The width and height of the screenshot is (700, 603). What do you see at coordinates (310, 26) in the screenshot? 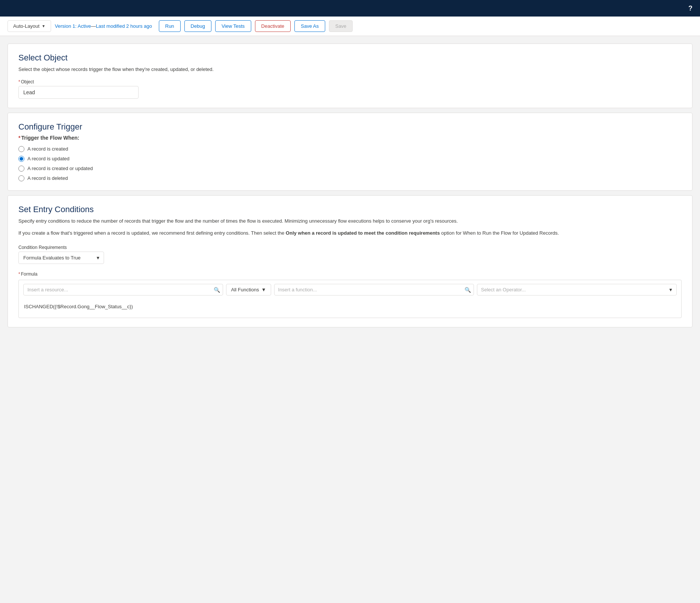
I see `save-as-button: Save As` at bounding box center [310, 26].